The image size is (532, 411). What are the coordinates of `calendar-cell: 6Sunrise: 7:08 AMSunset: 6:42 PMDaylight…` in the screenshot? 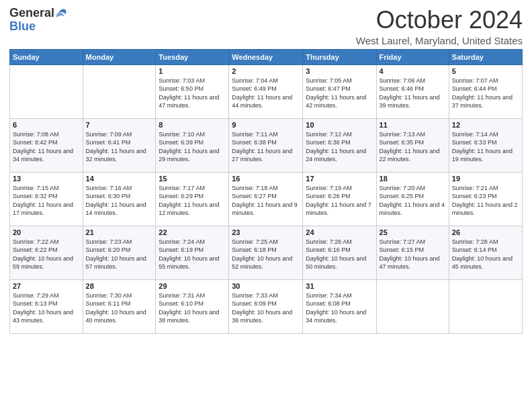 It's located at (47, 145).